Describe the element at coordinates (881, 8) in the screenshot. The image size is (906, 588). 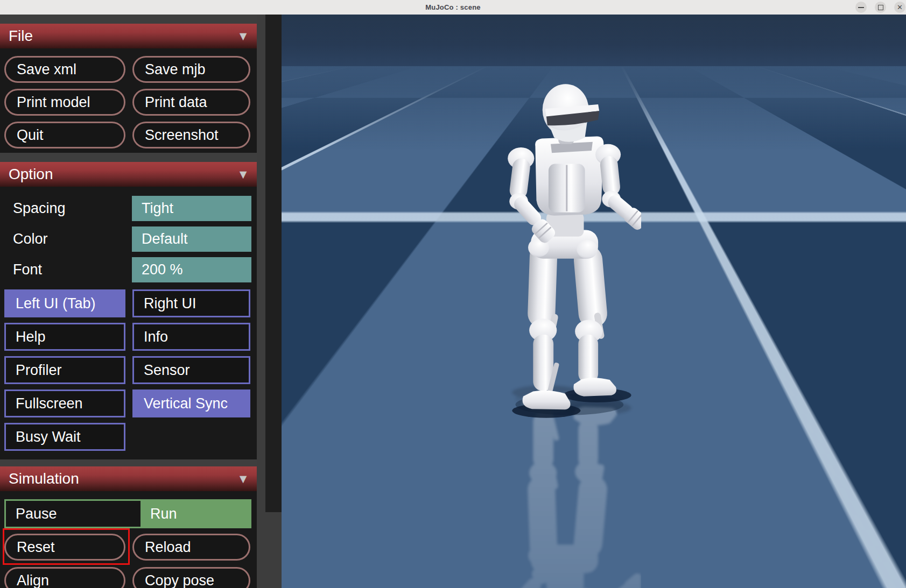
I see `window-controls: ✕` at that location.